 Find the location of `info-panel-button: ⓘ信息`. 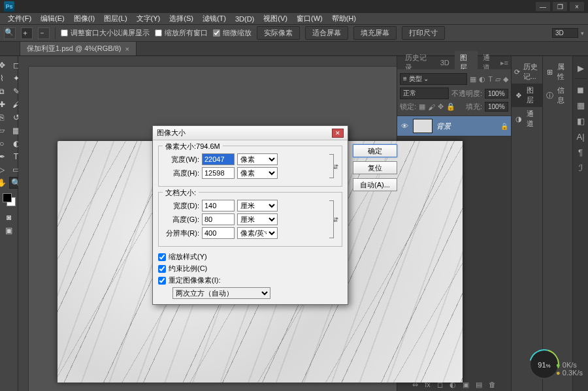

info-panel-button: ⓘ信息 is located at coordinates (558, 95).